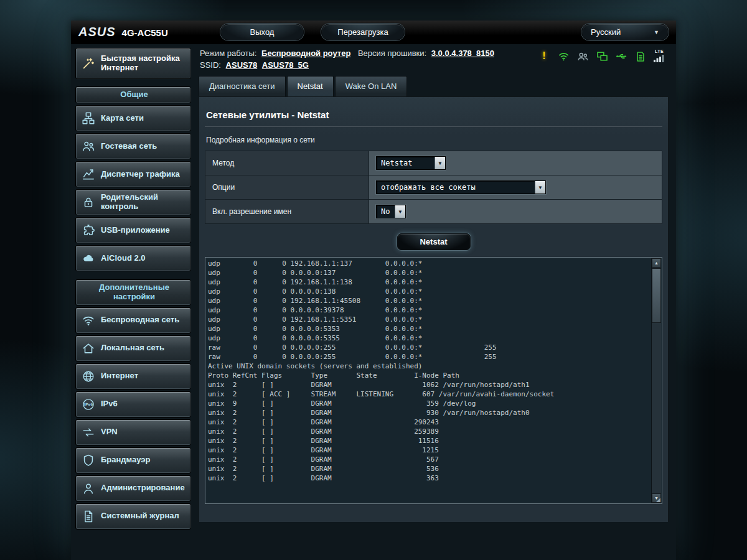 Image resolution: width=747 pixels, height=560 pixels. What do you see at coordinates (433, 113) in the screenshot?
I see `page-title: Сетевые утилиты - Netstat` at bounding box center [433, 113].